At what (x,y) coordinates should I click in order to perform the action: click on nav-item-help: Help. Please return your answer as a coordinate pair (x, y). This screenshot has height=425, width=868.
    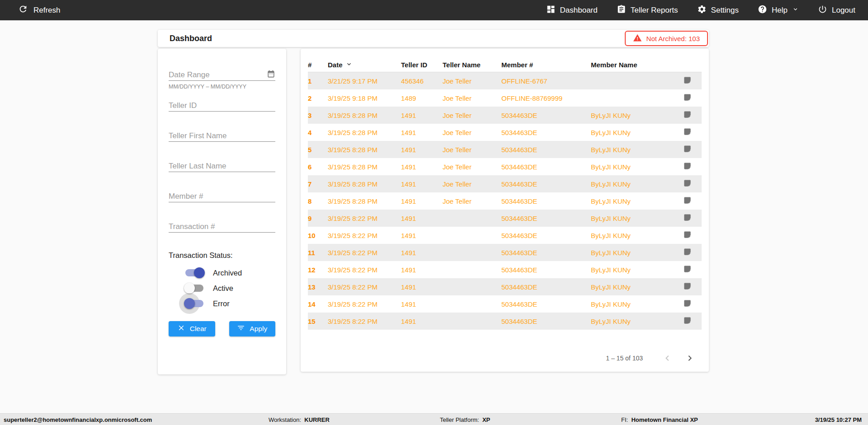
    Looking at the image, I should click on (778, 10).